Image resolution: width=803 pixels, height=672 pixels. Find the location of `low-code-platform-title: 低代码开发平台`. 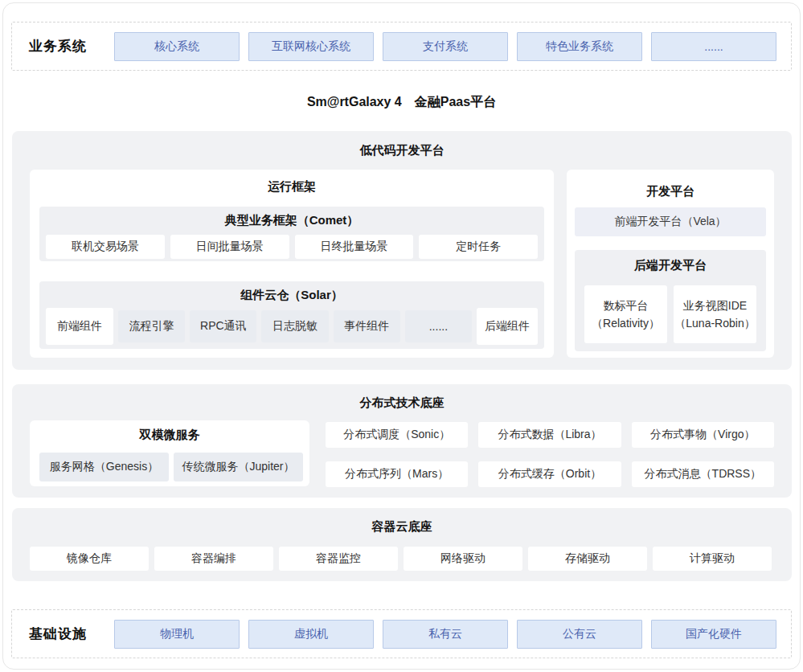

low-code-platform-title: 低代码开发平台 is located at coordinates (402, 145).